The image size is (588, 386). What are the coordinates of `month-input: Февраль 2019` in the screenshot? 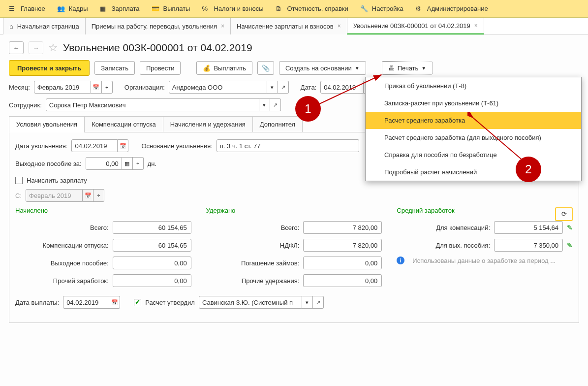 It's located at (62, 87).